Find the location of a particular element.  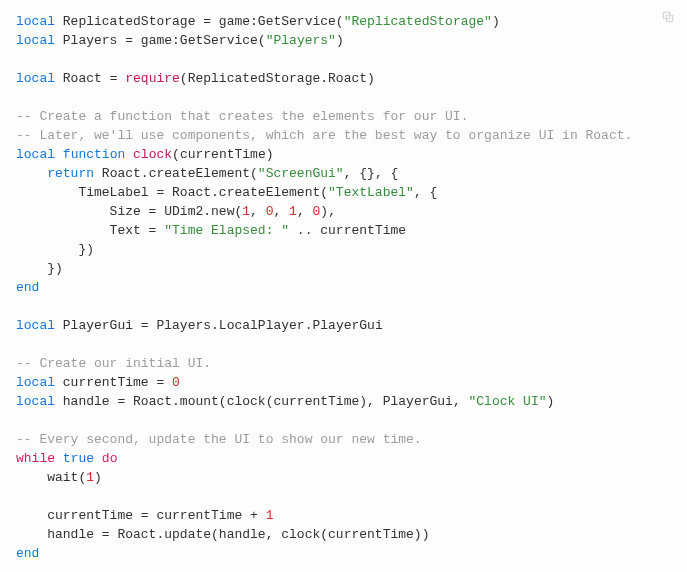

token-str: "TextLabel" is located at coordinates (371, 192).